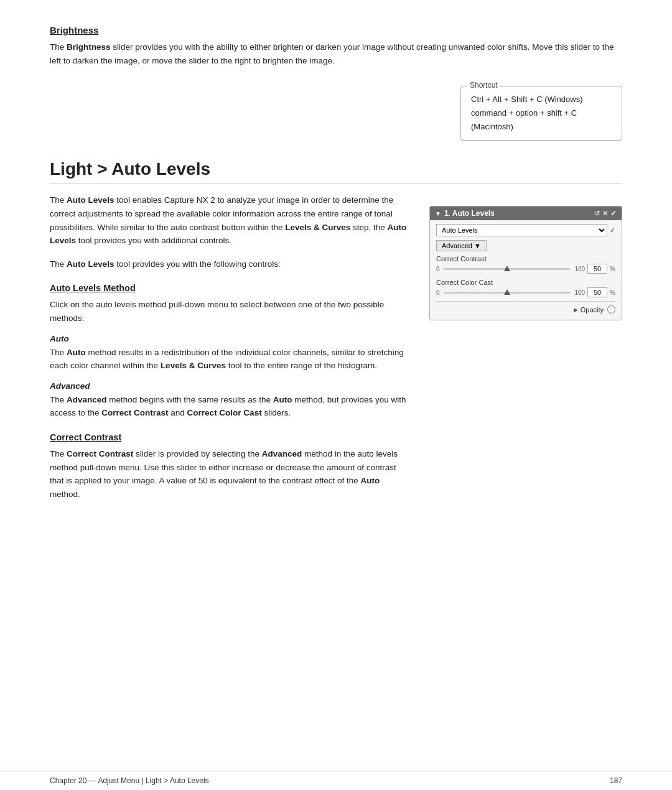  Describe the element at coordinates (579, 269) in the screenshot. I see `correct-contrast-max: 100` at that location.